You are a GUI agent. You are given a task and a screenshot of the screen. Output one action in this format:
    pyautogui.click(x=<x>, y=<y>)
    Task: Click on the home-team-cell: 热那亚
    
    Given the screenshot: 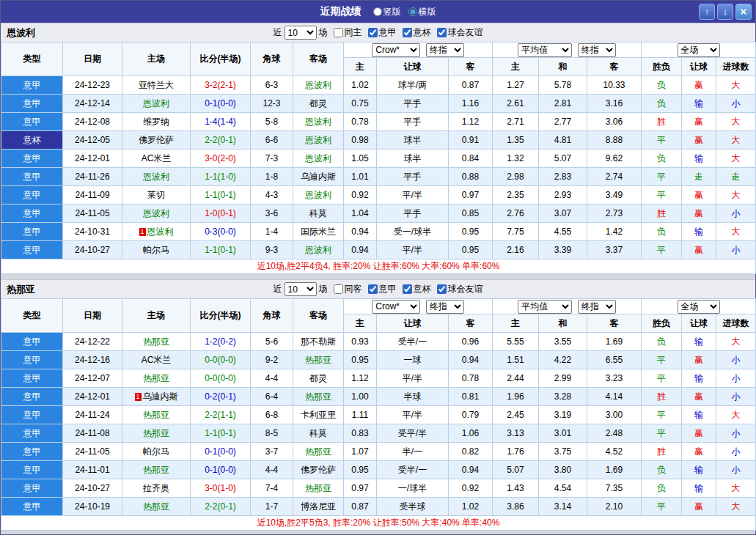 What is the action you would take?
    pyautogui.click(x=157, y=415)
    